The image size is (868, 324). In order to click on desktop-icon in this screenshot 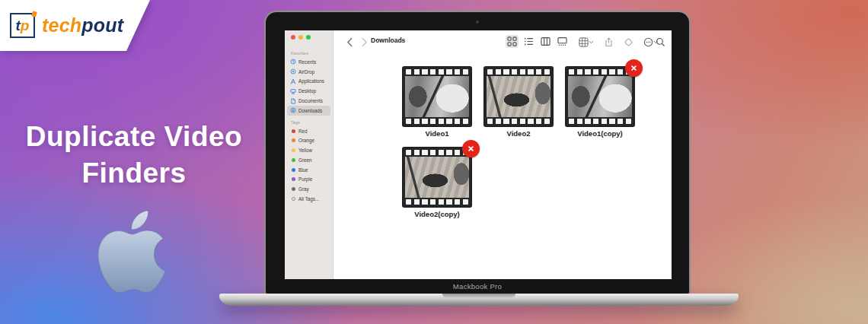, I will do `click(293, 91)`.